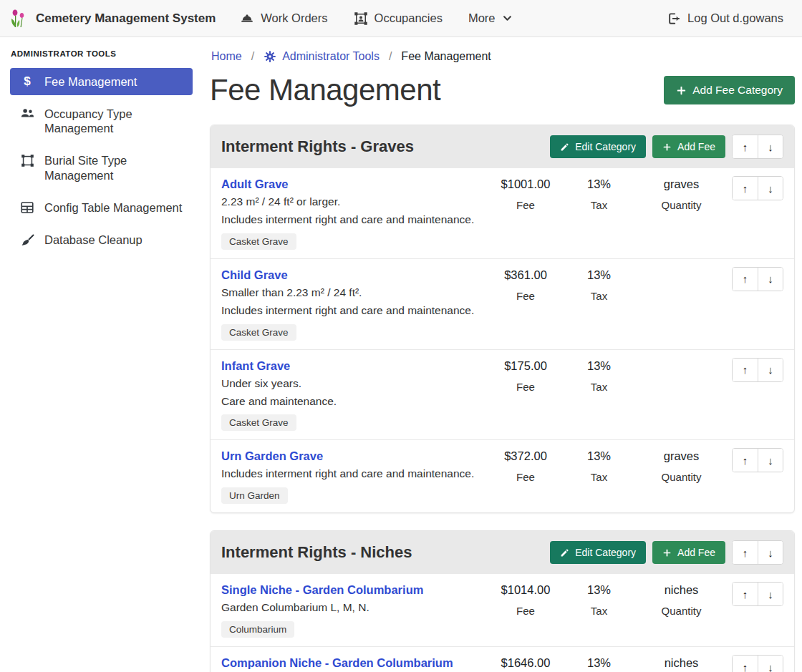  Describe the element at coordinates (398, 19) in the screenshot. I see `nav-occupancies: Occupancies` at that location.